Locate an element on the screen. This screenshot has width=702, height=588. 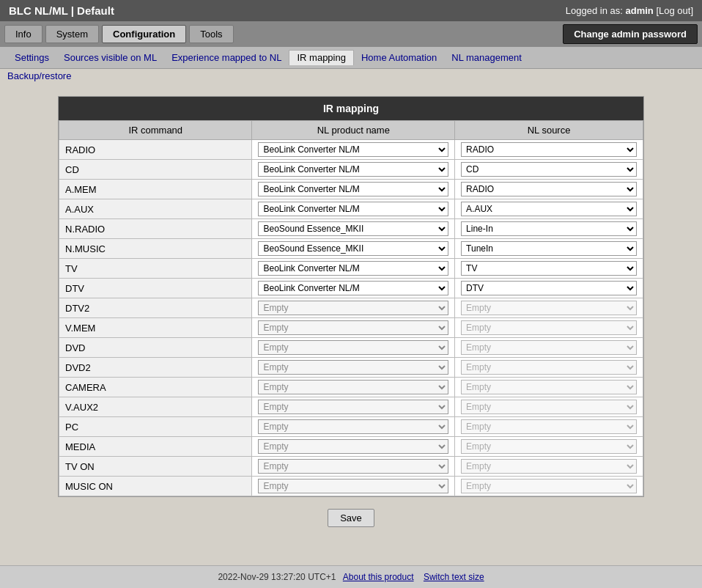
ir-command-cell: A.MEM is located at coordinates (155, 189).